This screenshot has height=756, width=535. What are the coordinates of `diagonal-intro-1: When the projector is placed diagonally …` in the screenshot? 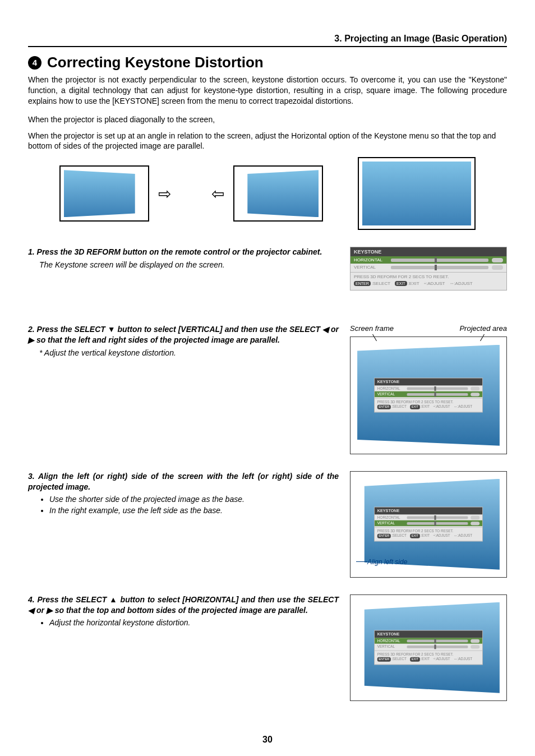 It's located at (268, 120).